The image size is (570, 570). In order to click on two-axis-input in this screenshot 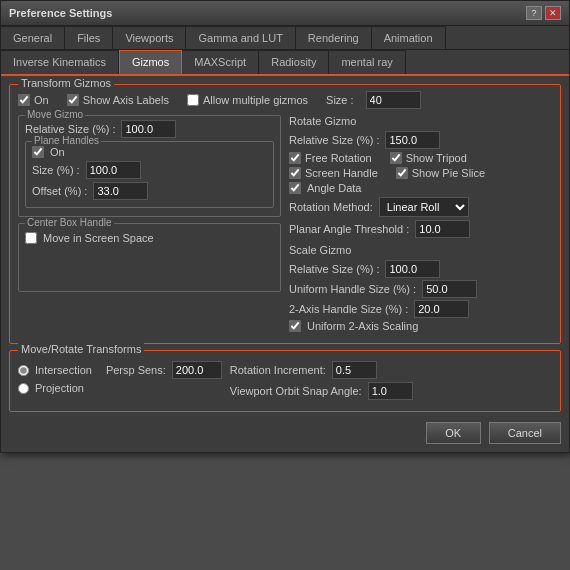, I will do `click(442, 309)`.